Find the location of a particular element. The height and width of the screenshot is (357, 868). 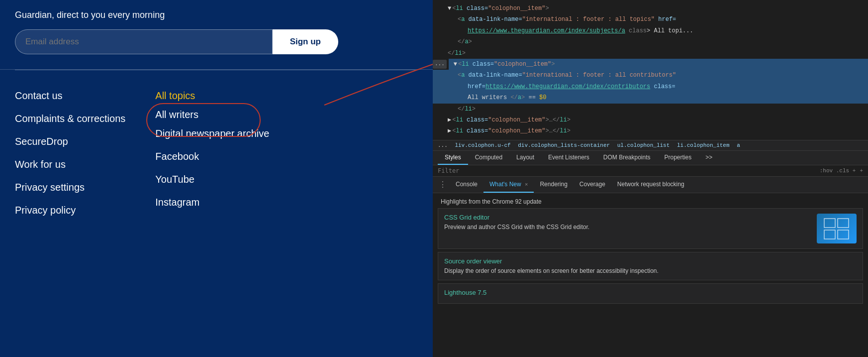

email-input is located at coordinates (144, 42).